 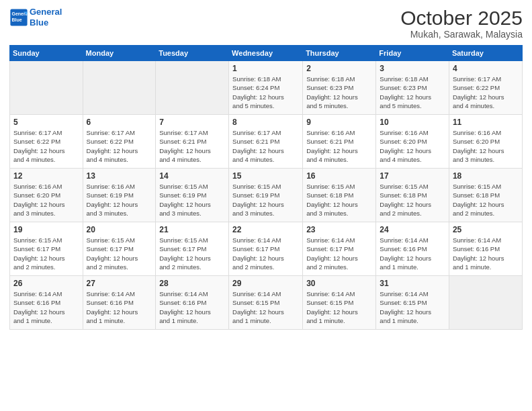 What do you see at coordinates (485, 54) in the screenshot?
I see `header-saturday: Saturday` at bounding box center [485, 54].